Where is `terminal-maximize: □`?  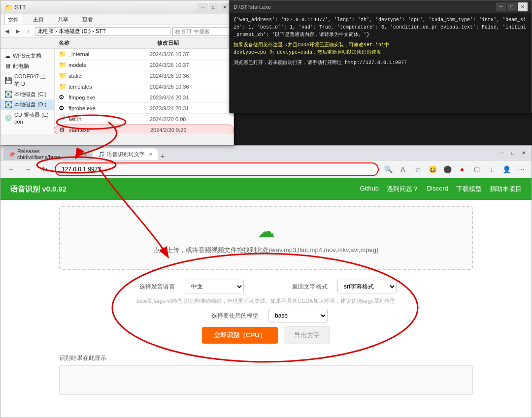 terminal-maximize: □ is located at coordinates (512, 7).